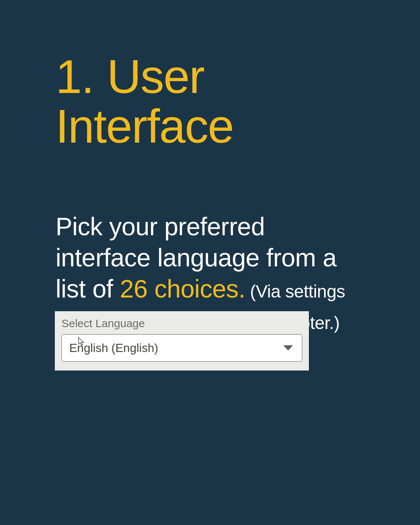 The width and height of the screenshot is (420, 525). I want to click on slide-title: 1.User Interface, so click(210, 102).